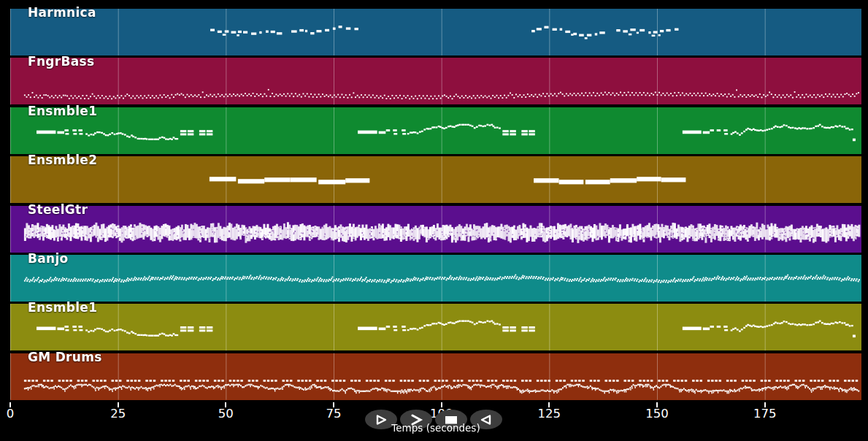 This screenshot has width=868, height=441. Describe the element at coordinates (381, 419) in the screenshot. I see `play-button` at that location.